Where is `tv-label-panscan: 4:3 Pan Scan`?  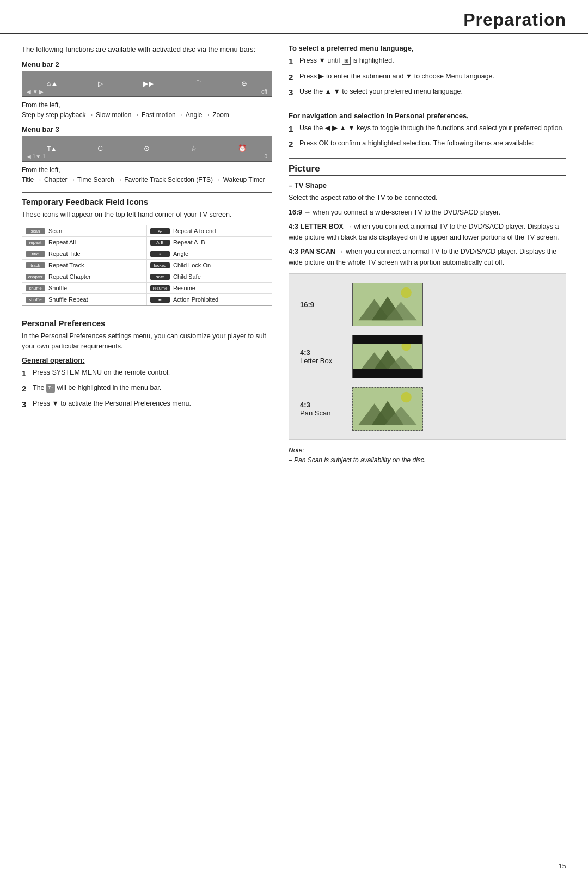
tv-label-panscan: 4:3 Pan Scan is located at coordinates (322, 409).